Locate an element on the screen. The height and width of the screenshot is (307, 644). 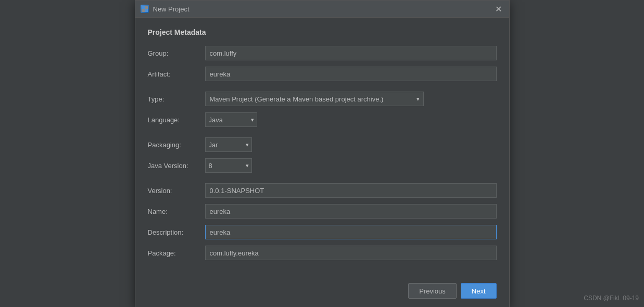
package-label: Package: is located at coordinates (176, 253).